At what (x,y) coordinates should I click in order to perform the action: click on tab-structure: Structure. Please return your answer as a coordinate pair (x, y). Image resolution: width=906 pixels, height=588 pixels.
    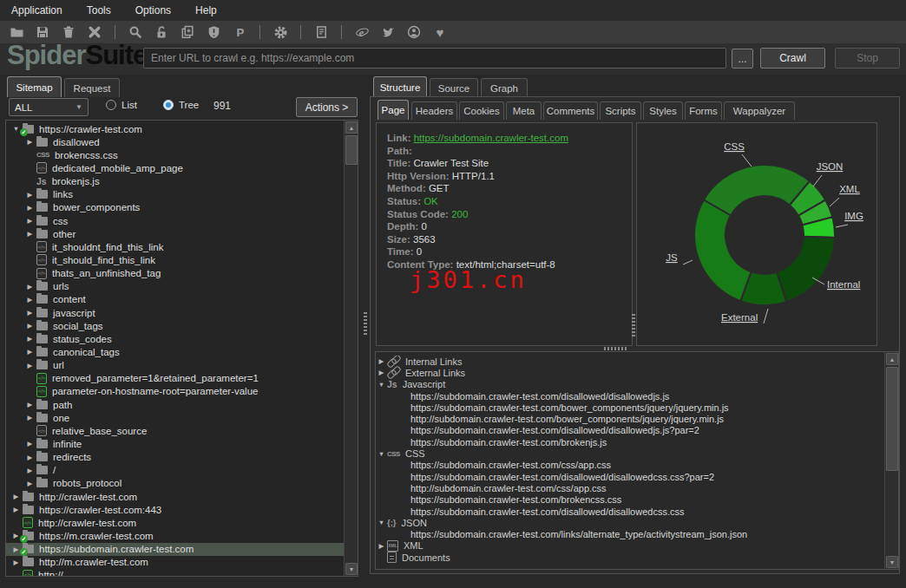
    Looking at the image, I should click on (400, 87).